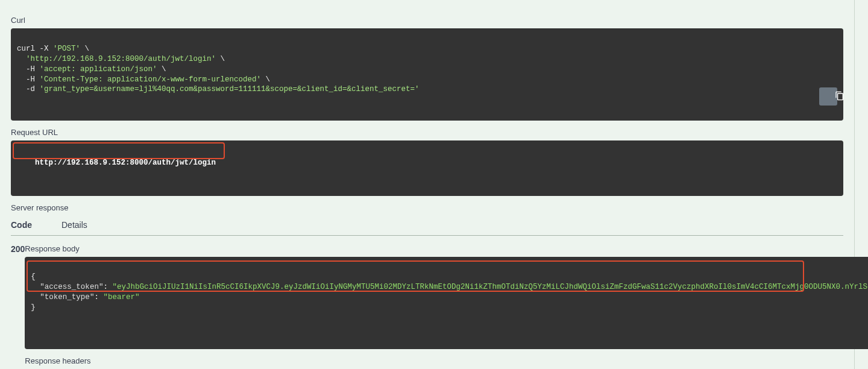 Image resolution: width=868 pixels, height=369 pixels. I want to click on curl-label: Curl, so click(427, 20).